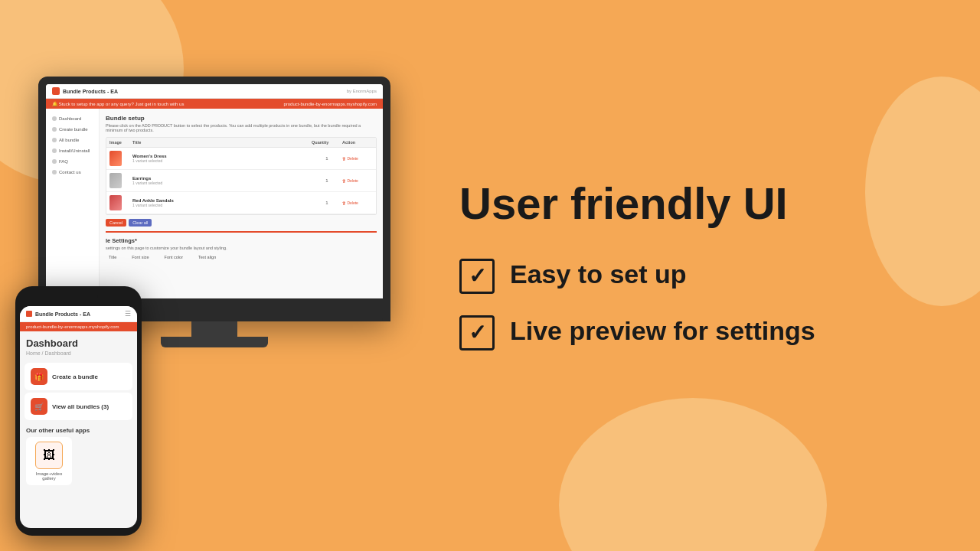 The width and height of the screenshot is (980, 551). I want to click on settings-col-textalign: Text align, so click(207, 257).